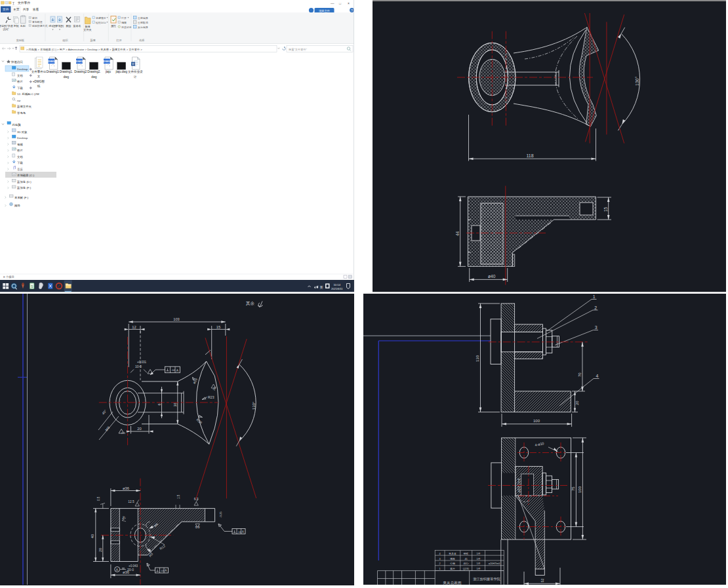  I want to click on svg-text: ø20H7/m6, so click(495, 564).